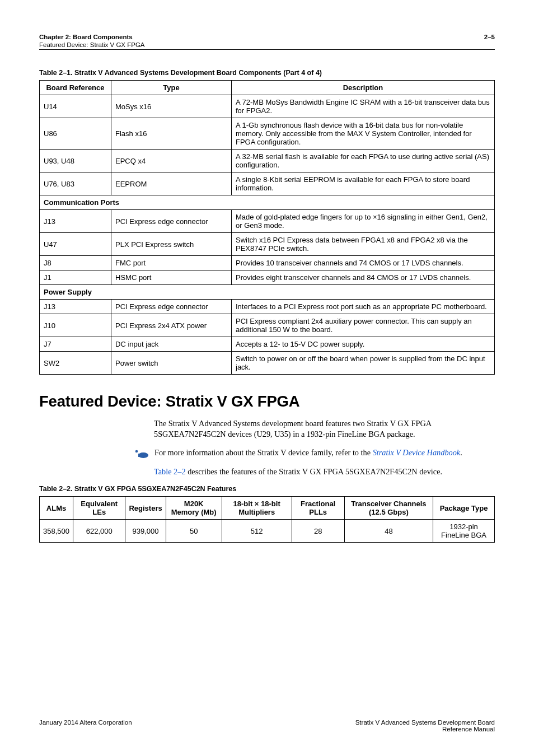 This screenshot has width=534, height=756. What do you see at coordinates (464, 508) in the screenshot?
I see `th-package: Package Type` at bounding box center [464, 508].